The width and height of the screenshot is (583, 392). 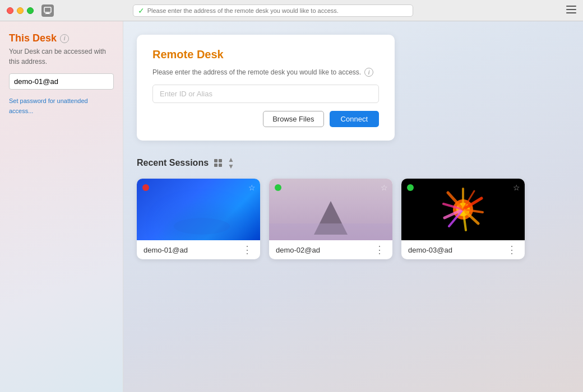 What do you see at coordinates (266, 72) in the screenshot?
I see `card-description: Please enter the address of the remote d…` at bounding box center [266, 72].